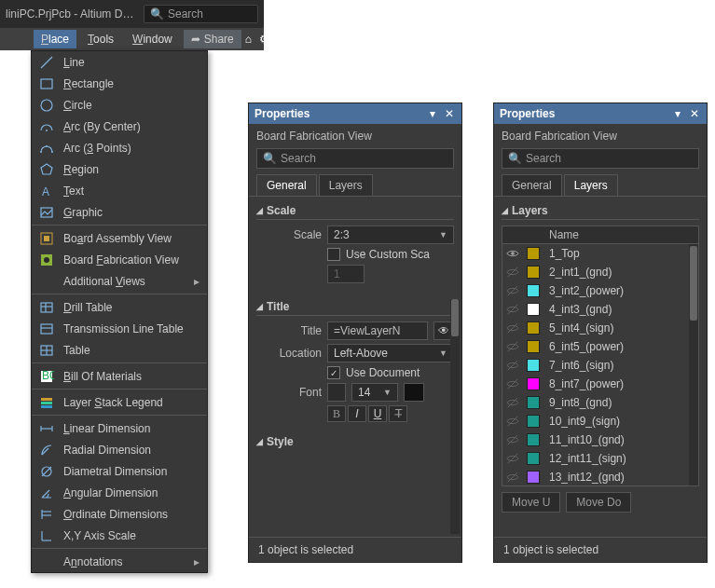 Image resolution: width=715 pixels, height=588 pixels. I want to click on scale-select: 2:3 ▼, so click(391, 235).